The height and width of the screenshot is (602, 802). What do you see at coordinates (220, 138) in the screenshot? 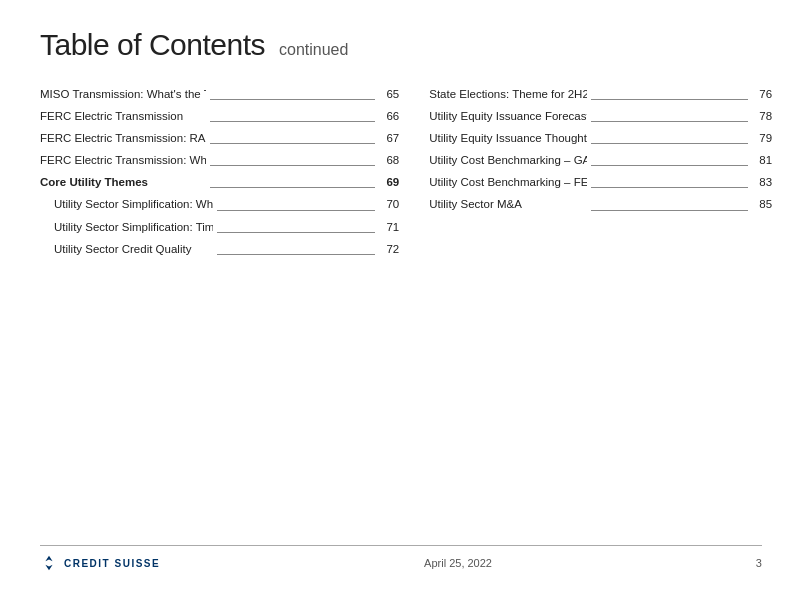
I see `toc-left-item-2: FERC Electric Transmission: RAB Growth H…` at bounding box center [220, 138].